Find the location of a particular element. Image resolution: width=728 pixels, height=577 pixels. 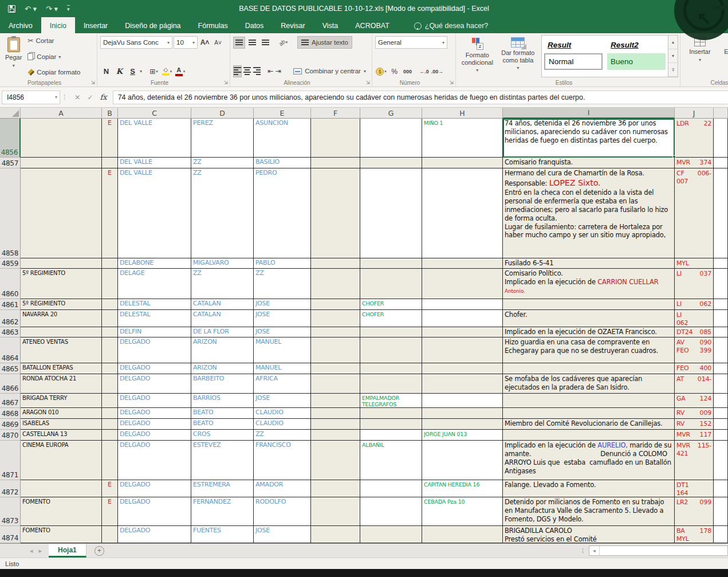

cell-G4862: CHOFER is located at coordinates (391, 319).